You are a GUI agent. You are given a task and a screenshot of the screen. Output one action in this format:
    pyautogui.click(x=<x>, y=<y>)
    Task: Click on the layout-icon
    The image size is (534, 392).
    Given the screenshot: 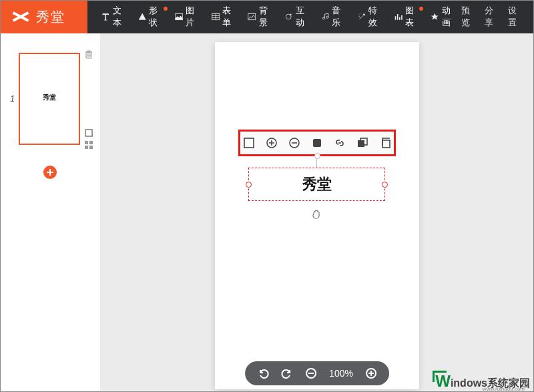 What is the action you would take?
    pyautogui.click(x=89, y=133)
    